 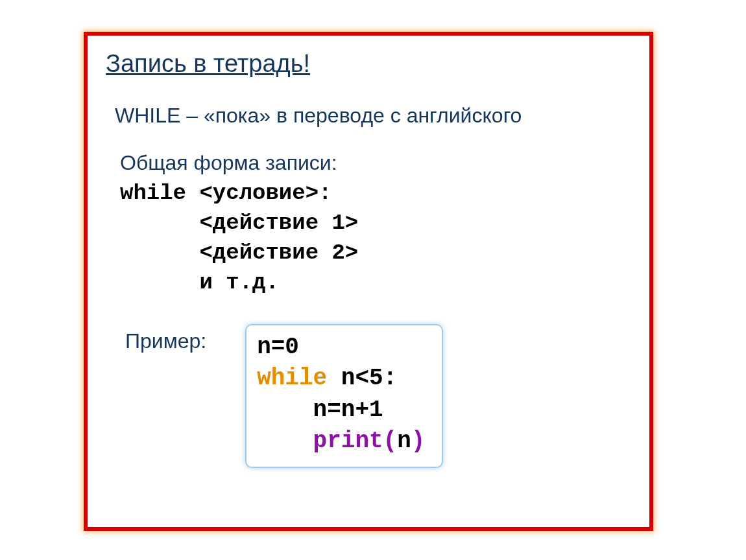 What do you see at coordinates (166, 341) in the screenshot?
I see `example-label: Пример:` at bounding box center [166, 341].